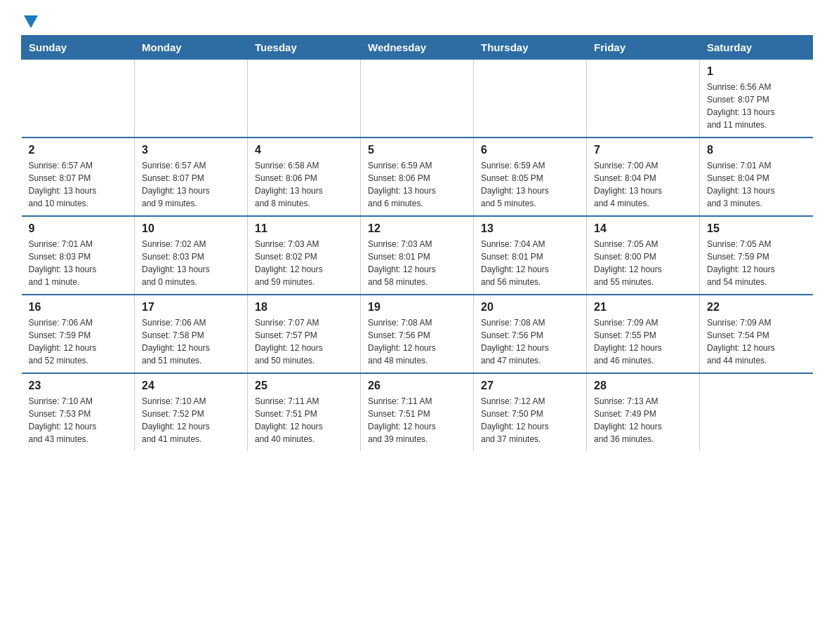  I want to click on calendar-cell: 22Sunrise: 7:09 AM Sunset: 7:54 PM Dayli…, so click(757, 334).